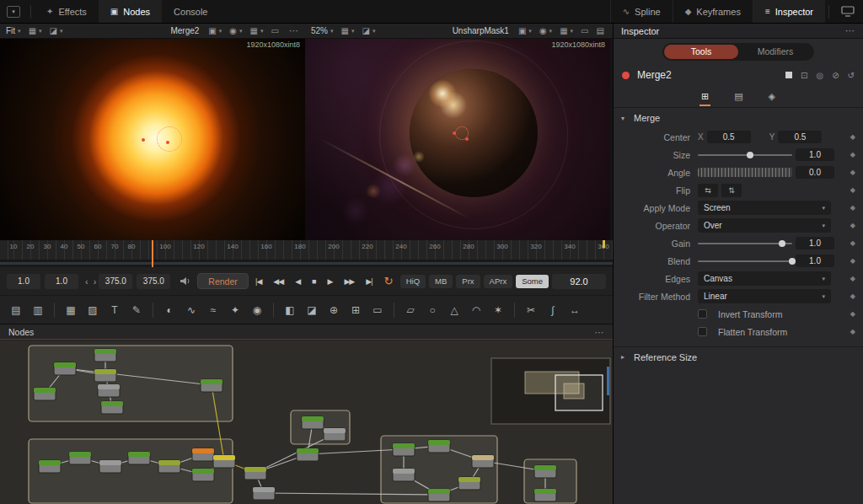 The height and width of the screenshot is (504, 863). What do you see at coordinates (705, 97) in the screenshot?
I see `controls-tab-icon: ⊞` at bounding box center [705, 97].